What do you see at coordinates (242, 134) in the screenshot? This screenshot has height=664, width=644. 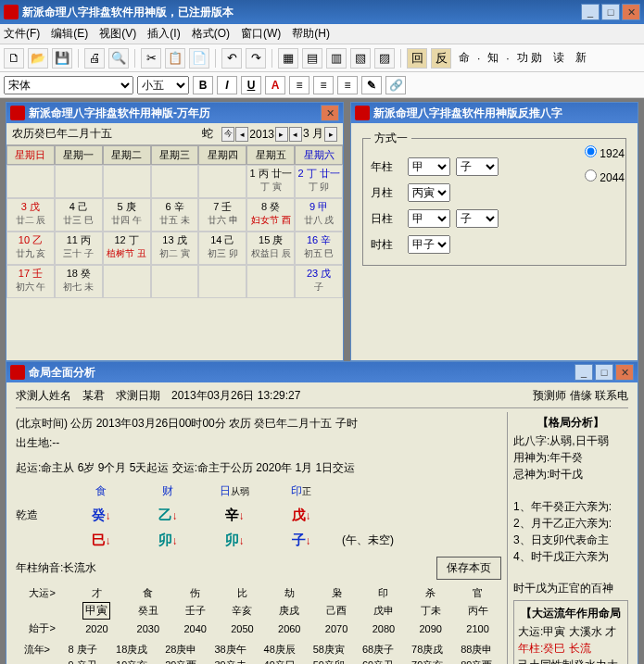 I see `year-prev-button: ◂` at bounding box center [242, 134].